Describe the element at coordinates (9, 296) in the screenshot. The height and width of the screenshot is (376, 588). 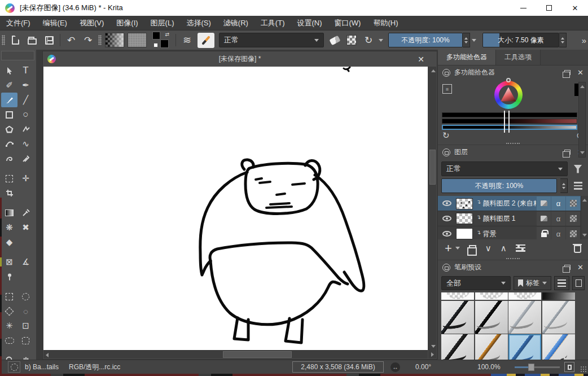
I see `tool-rectangular-selection` at that location.